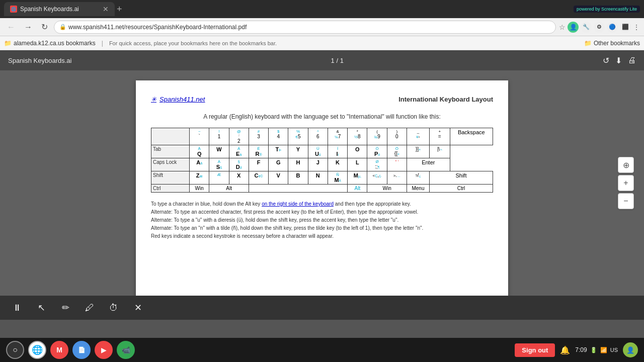 The height and width of the screenshot is (362, 644). Describe the element at coordinates (357, 152) in the screenshot. I see `key-o: O` at that location.